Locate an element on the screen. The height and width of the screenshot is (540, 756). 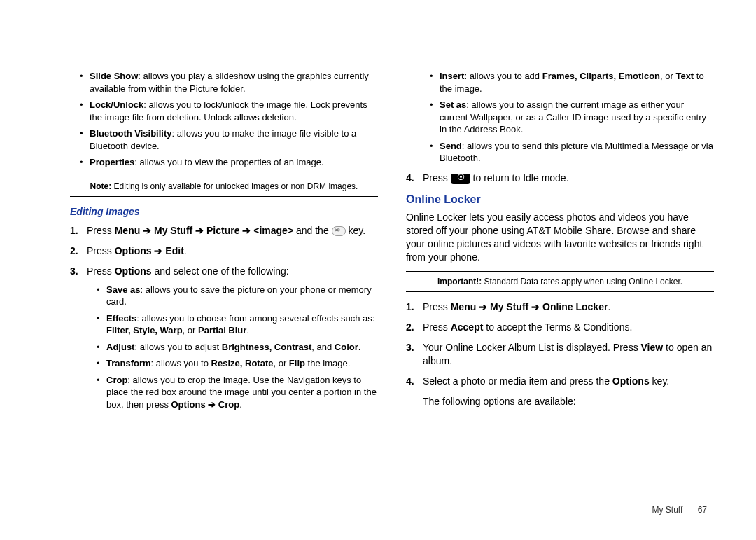
important-box: Important!: Standard Data rates apply wh… is located at coordinates (560, 282).